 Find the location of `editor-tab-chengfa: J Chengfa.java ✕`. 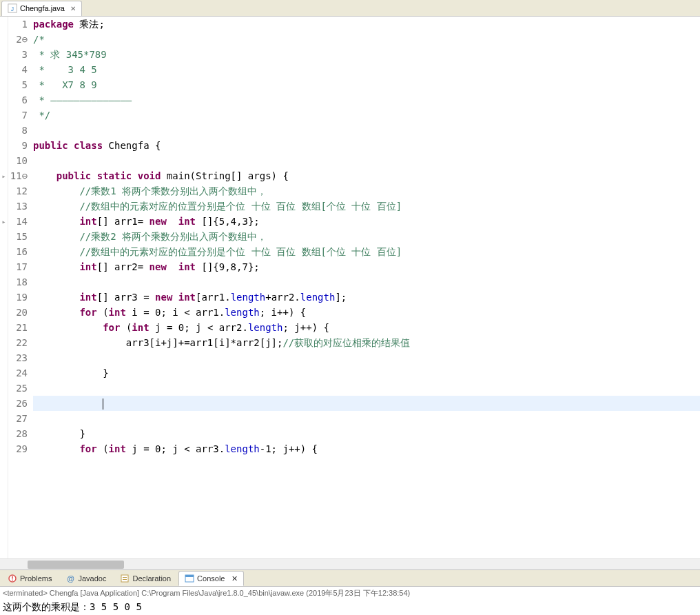

editor-tab-chengfa: J Chengfa.java ✕ is located at coordinates (41, 8).